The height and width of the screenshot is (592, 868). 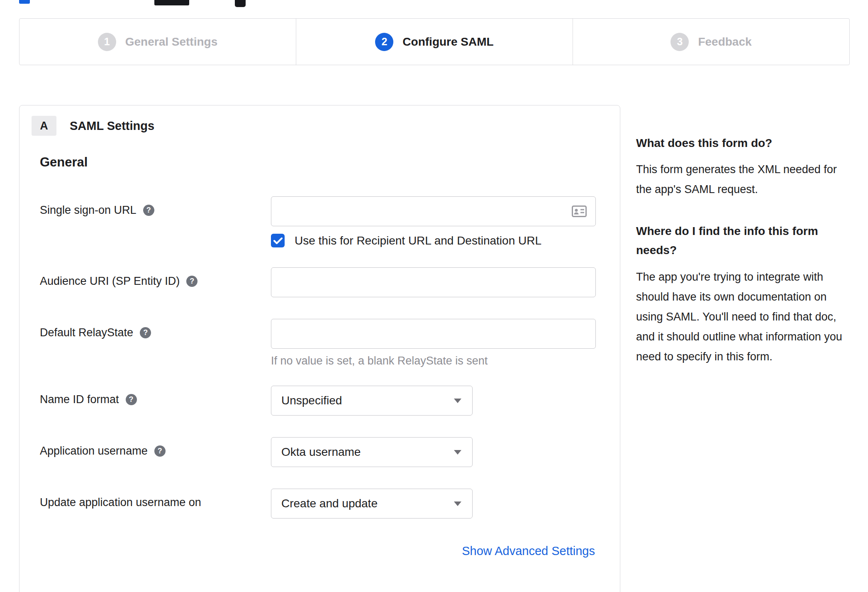 I want to click on section-a-badge: A, so click(x=44, y=126).